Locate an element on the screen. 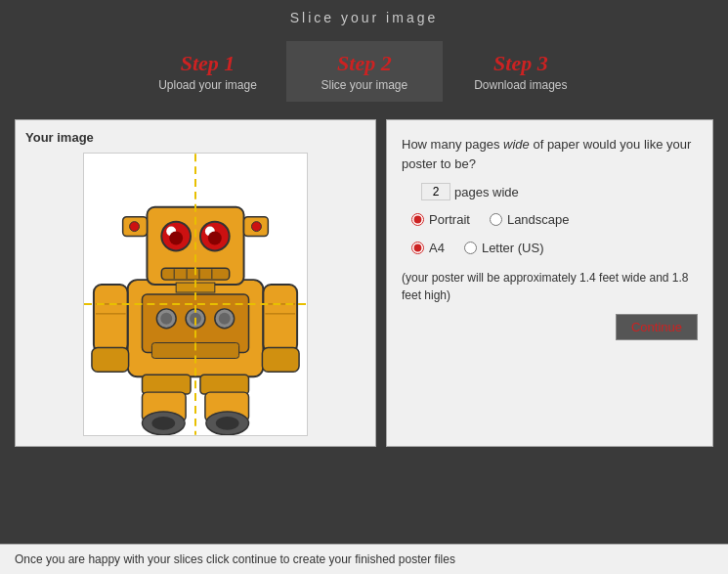 Image resolution: width=728 pixels, height=574 pixels. a4-label: A4 is located at coordinates (437, 248).